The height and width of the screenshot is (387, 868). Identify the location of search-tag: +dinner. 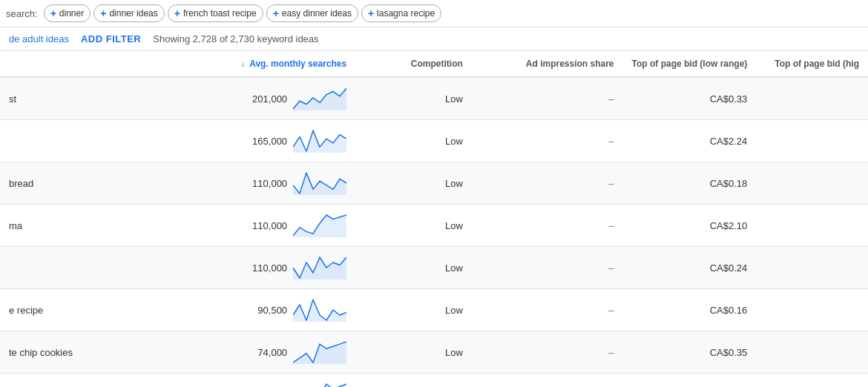
(68, 13).